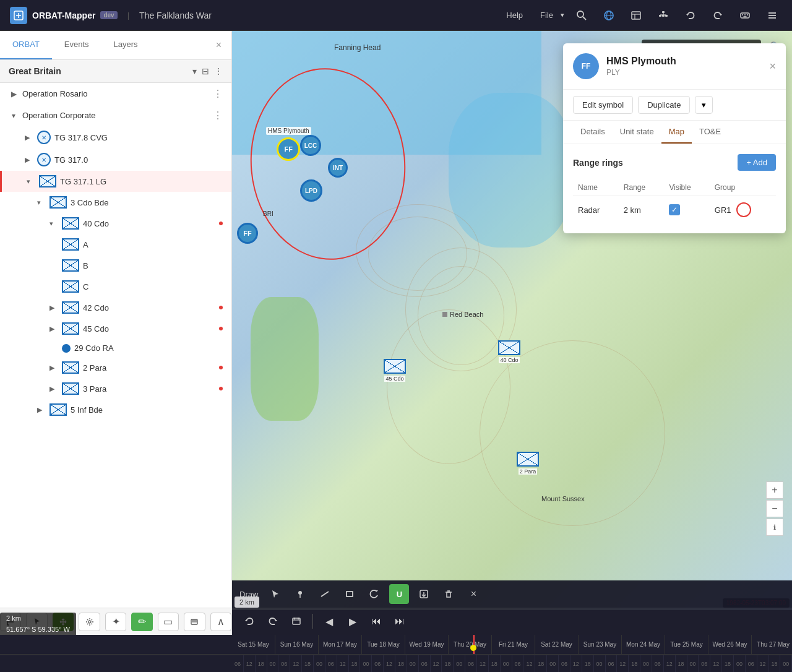  I want to click on tree-item-a: A, so click(116, 244).